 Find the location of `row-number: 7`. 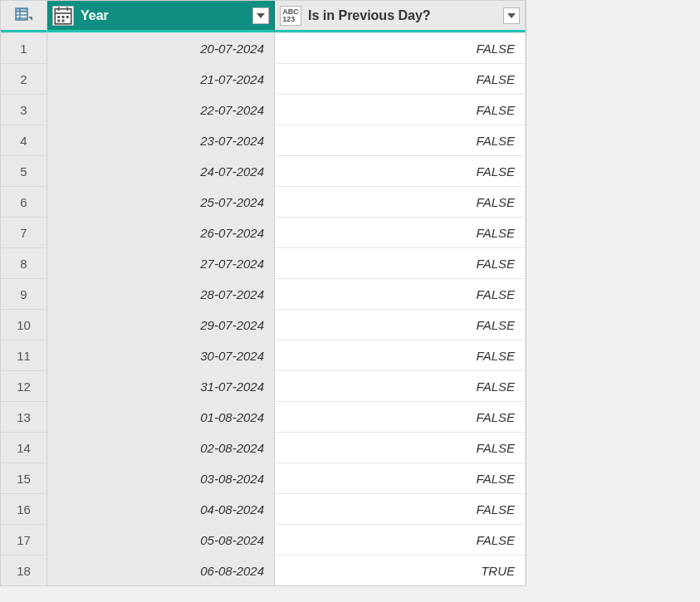

row-number: 7 is located at coordinates (24, 232).